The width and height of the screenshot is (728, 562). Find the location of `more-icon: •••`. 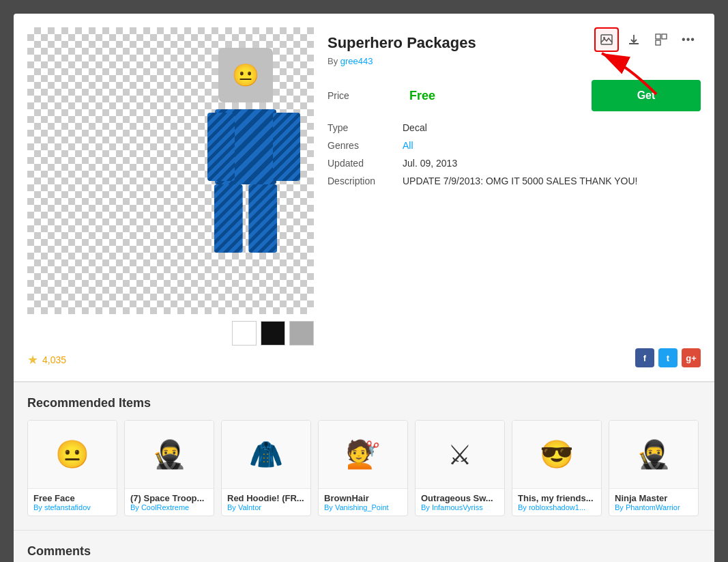

more-icon: ••• is located at coordinates (688, 40).